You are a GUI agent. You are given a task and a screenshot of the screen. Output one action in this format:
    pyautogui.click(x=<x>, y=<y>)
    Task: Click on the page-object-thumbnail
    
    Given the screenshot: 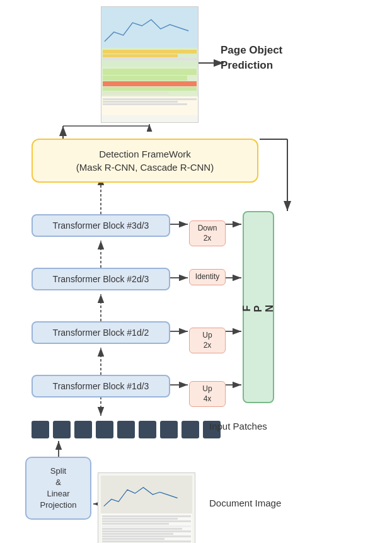 What is the action you would take?
    pyautogui.click(x=150, y=64)
    